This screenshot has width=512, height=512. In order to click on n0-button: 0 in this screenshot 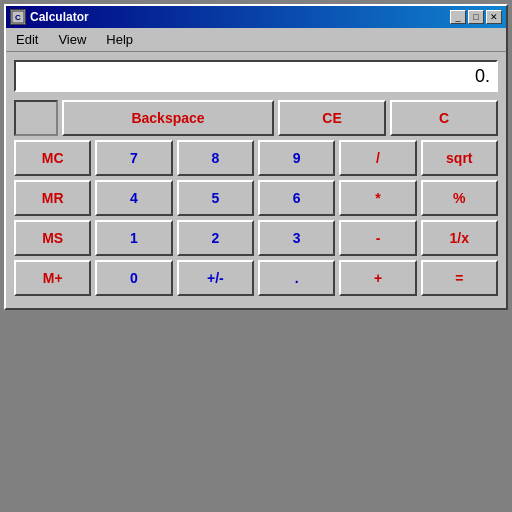, I will do `click(134, 278)`.